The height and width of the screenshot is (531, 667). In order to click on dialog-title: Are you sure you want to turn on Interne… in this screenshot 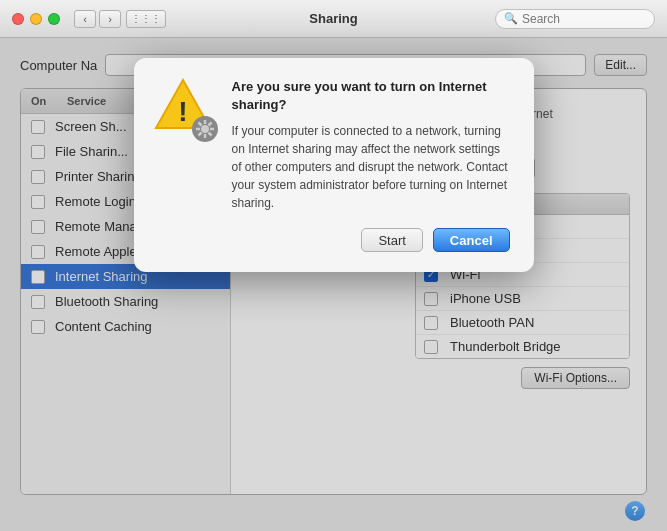, I will do `click(371, 96)`.